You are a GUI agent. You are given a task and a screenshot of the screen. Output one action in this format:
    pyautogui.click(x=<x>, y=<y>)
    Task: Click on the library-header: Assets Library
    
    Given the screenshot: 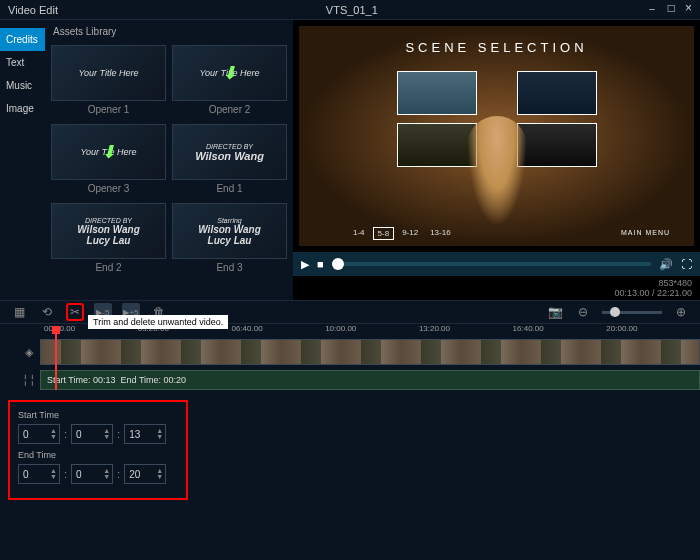 What is the action you would take?
    pyautogui.click(x=169, y=32)
    